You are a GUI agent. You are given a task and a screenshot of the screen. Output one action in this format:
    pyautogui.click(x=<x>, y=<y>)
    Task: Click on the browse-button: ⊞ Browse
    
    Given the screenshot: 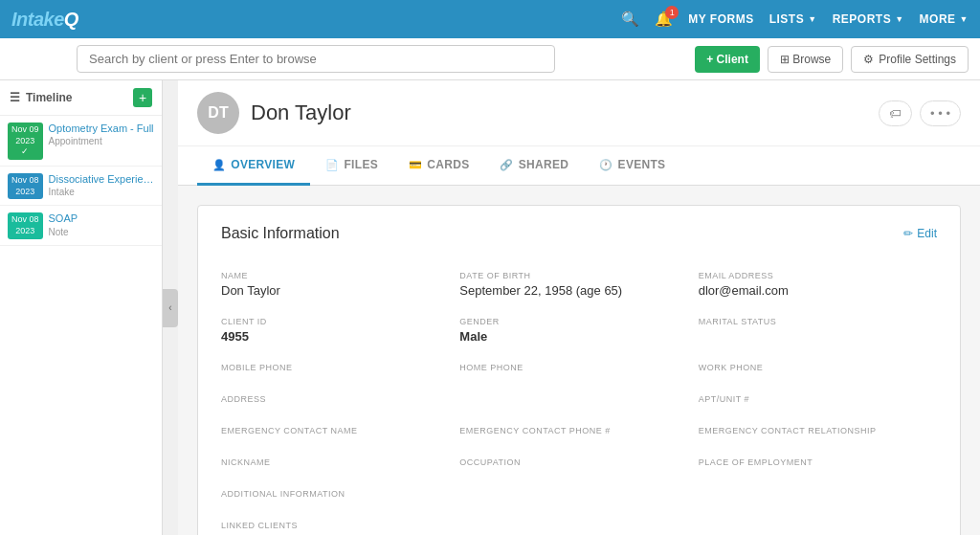 What is the action you would take?
    pyautogui.click(x=806, y=59)
    